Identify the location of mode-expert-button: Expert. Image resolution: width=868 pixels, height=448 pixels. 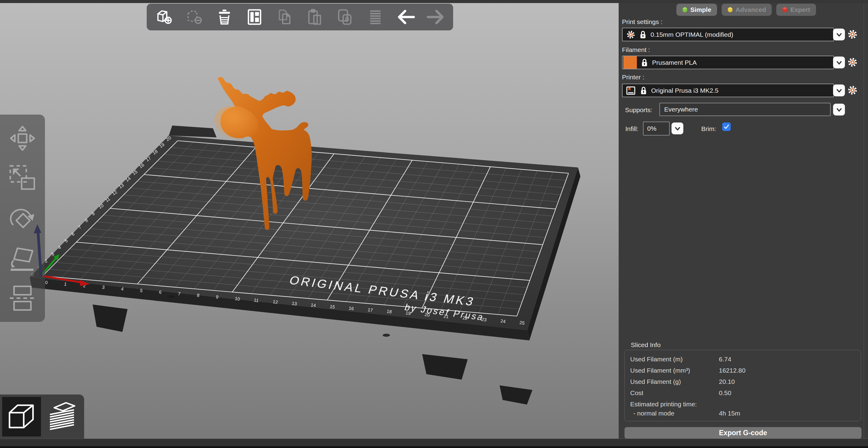
(796, 10).